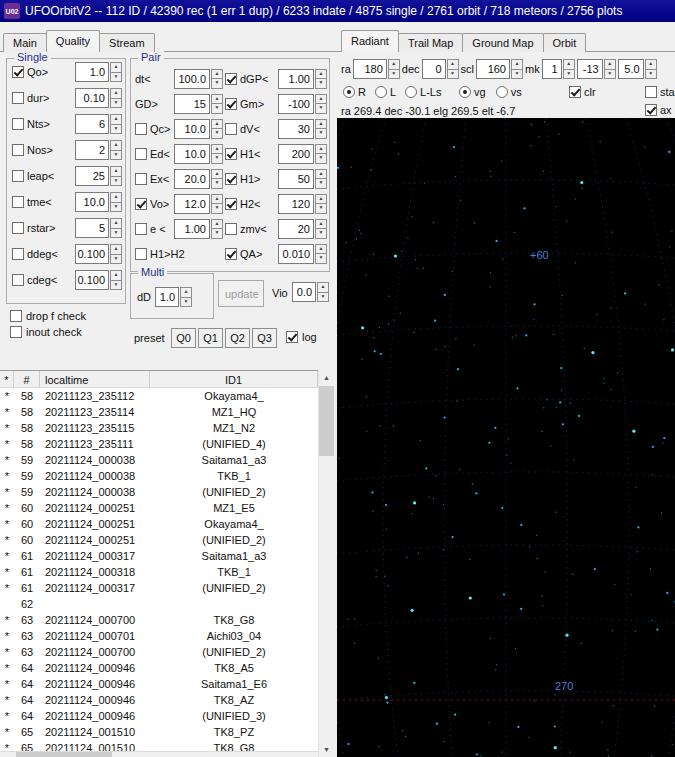 Image resolution: width=675 pixels, height=757 pixels. Describe the element at coordinates (159, 604) in the screenshot. I see `table-row: 62` at that location.